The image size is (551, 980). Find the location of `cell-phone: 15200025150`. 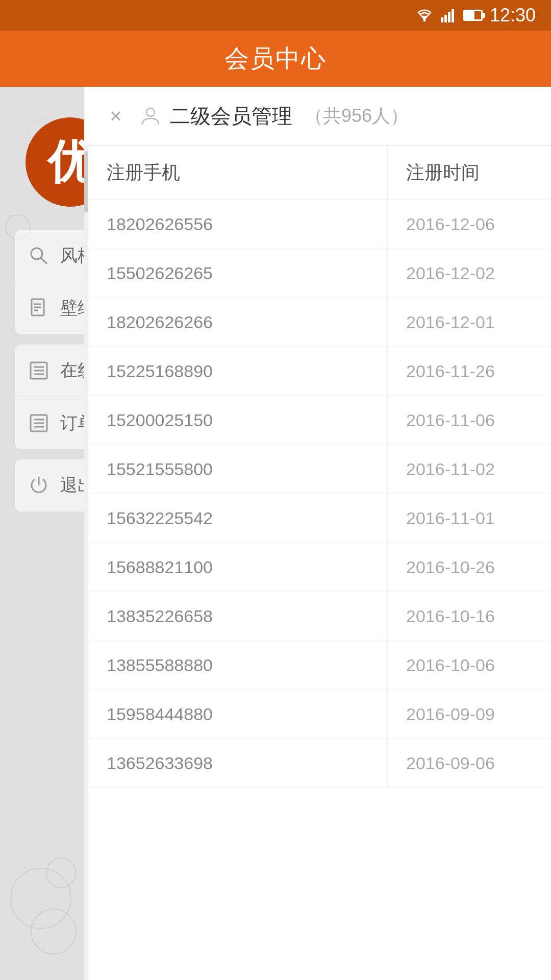

cell-phone: 15200025150 is located at coordinates (238, 421).